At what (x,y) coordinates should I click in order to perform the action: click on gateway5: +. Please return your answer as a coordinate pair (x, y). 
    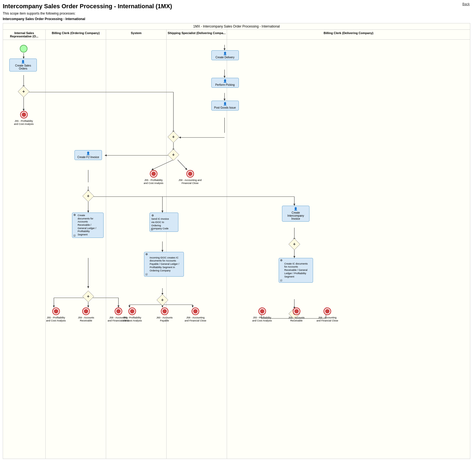
    Looking at the image, I should click on (88, 296).